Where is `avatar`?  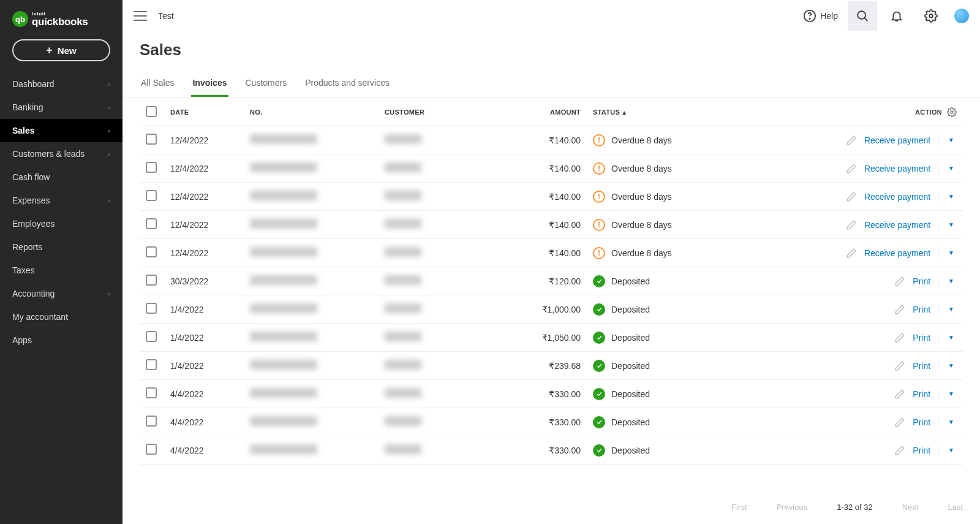 avatar is located at coordinates (962, 16).